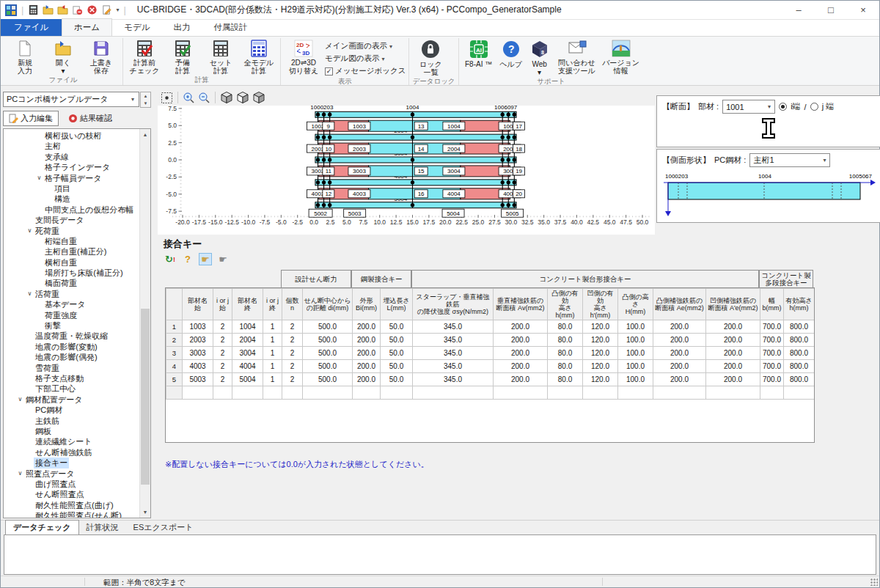  Describe the element at coordinates (72, 273) in the screenshot. I see `tree-item: 場所打ち床版(補正分)` at that location.